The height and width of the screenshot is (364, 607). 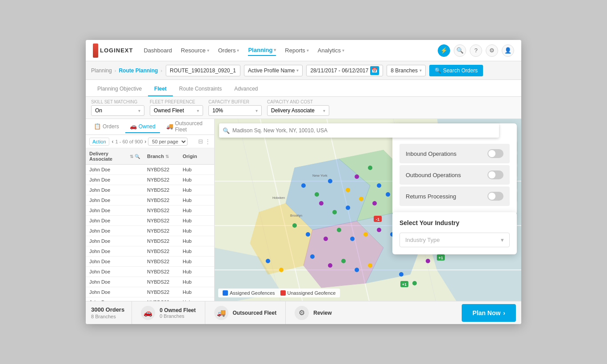 What do you see at coordinates (167, 156) in the screenshot?
I see `sort-branch-icon: ⇅` at bounding box center [167, 156].